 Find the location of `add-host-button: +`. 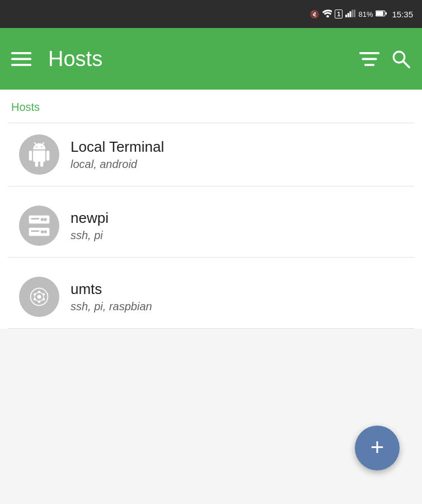

add-host-button: + is located at coordinates (377, 448).